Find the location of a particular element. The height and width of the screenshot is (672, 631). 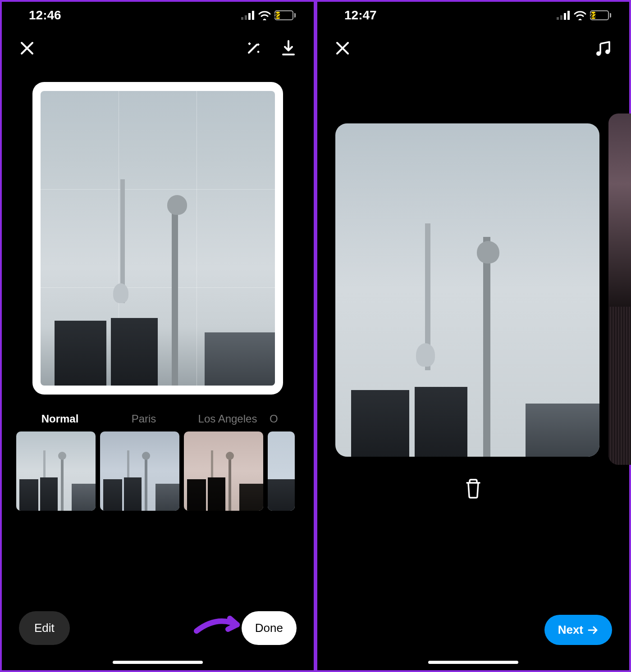

delete-photo-row is located at coordinates (473, 489).